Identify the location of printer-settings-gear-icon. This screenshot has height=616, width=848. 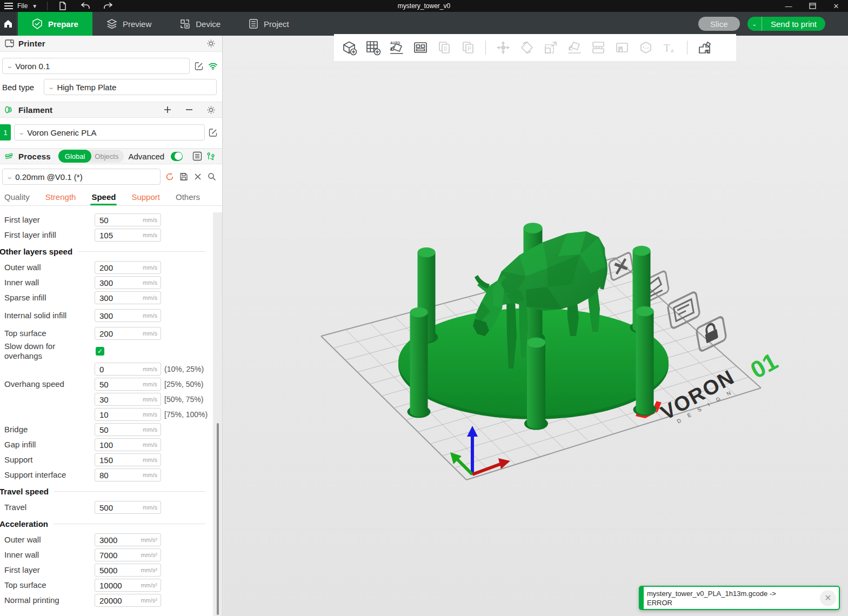
(211, 44).